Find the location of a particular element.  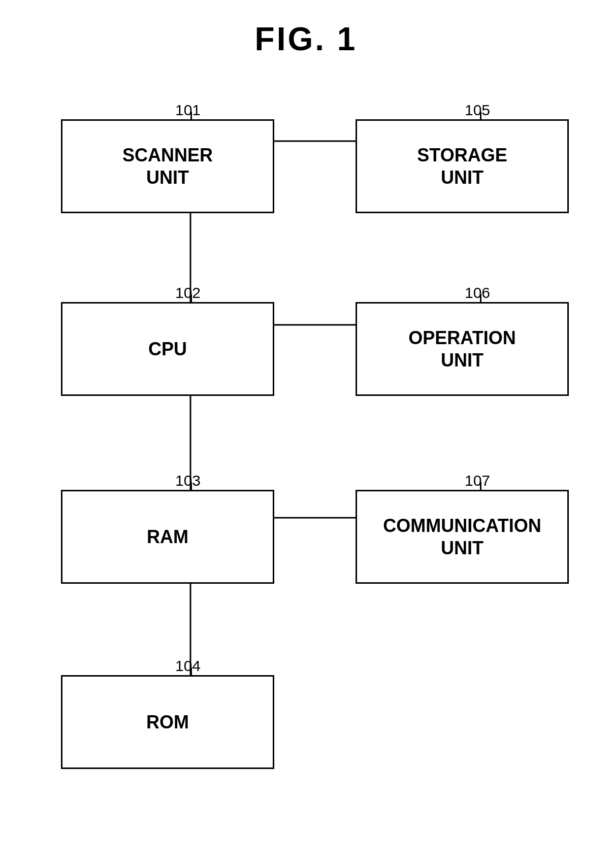

ram-box: RAM is located at coordinates (168, 537).